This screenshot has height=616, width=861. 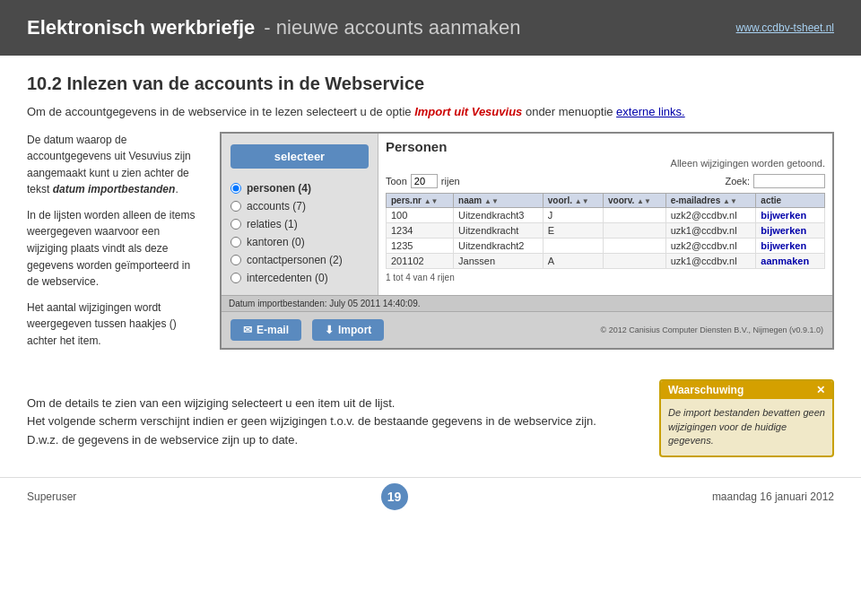 I want to click on search-row: Zoek:, so click(x=775, y=181).